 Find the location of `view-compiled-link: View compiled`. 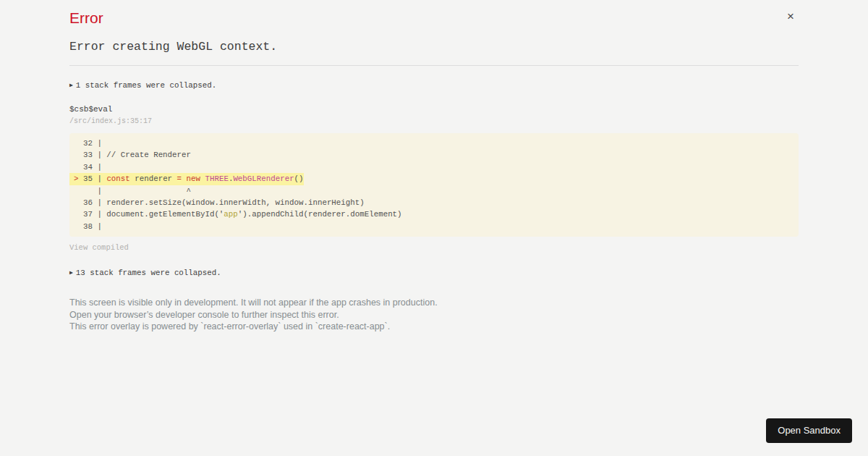

view-compiled-link: View compiled is located at coordinates (434, 248).